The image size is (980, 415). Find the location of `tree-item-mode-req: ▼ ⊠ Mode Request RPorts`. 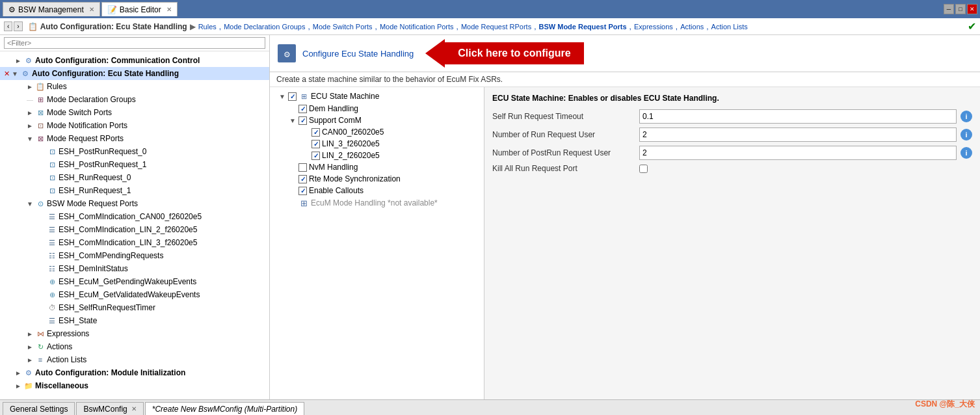

tree-item-mode-req: ▼ ⊠ Mode Request RPorts is located at coordinates (135, 139).